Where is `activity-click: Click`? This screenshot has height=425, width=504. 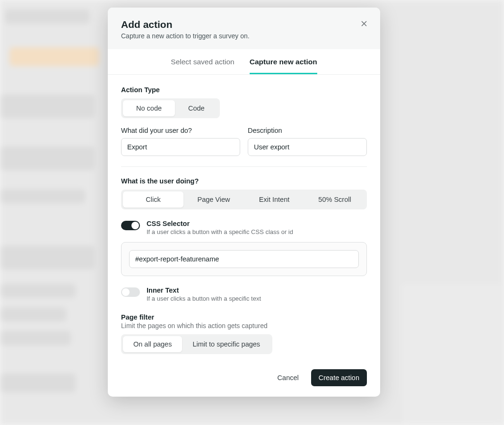 activity-click: Click is located at coordinates (153, 199).